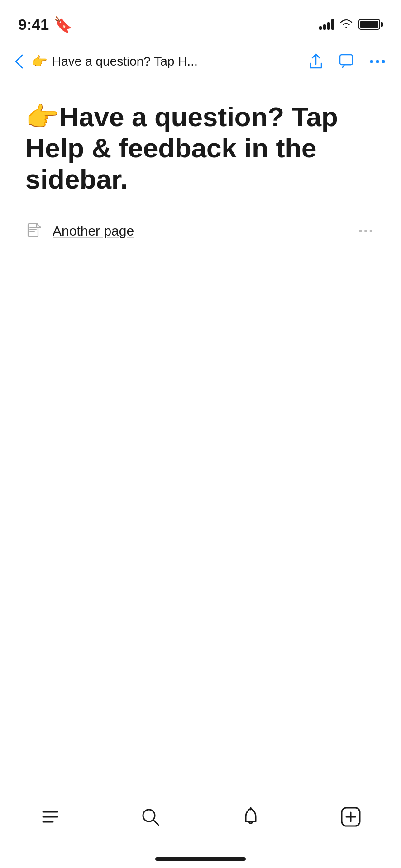 Image resolution: width=401 pixels, height=868 pixels. Describe the element at coordinates (50, 817) in the screenshot. I see `list-icon` at that location.